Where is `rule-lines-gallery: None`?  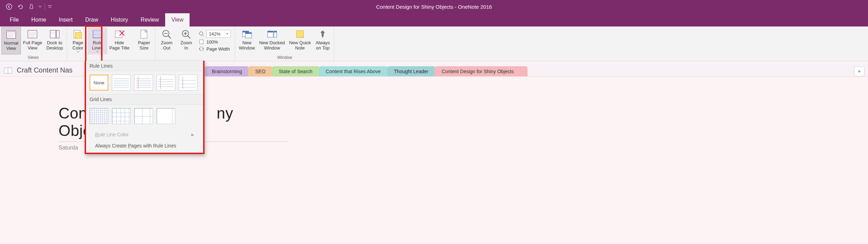 rule-lines-gallery: None is located at coordinates (145, 83).